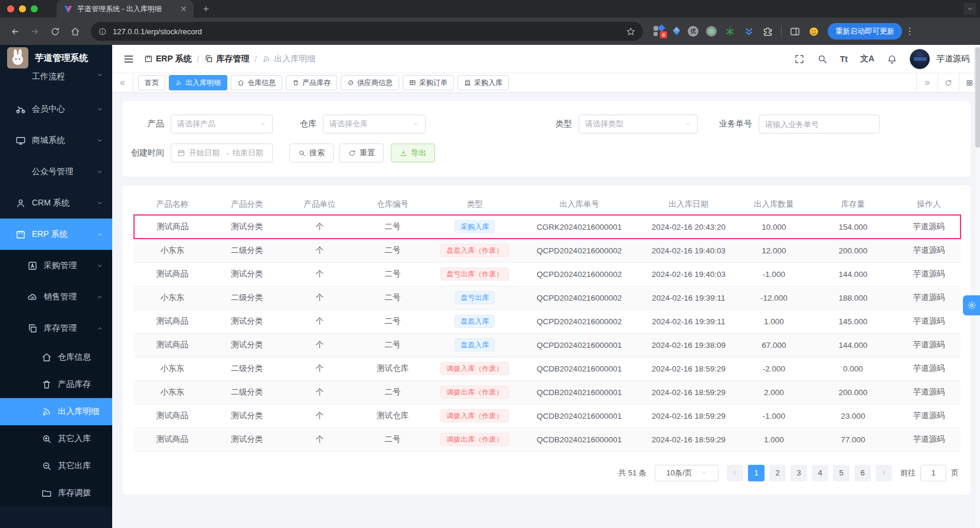  What do you see at coordinates (547, 321) in the screenshot?
I see `table-row: 测试商品测试分类个二号盘盈入库QCPD202402160000022024-02…` at bounding box center [547, 321].